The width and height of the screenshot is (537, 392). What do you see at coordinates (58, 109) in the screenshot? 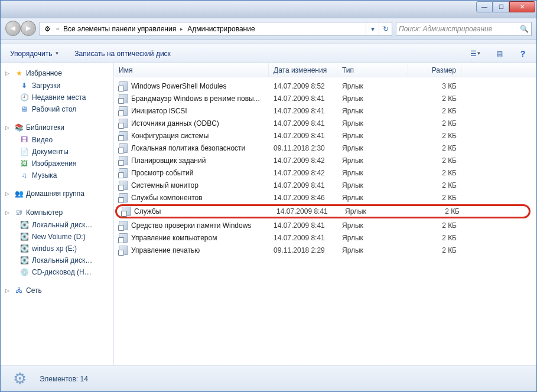
I see `nav-item-desktop: 🖥Рабочий стол` at bounding box center [58, 109].